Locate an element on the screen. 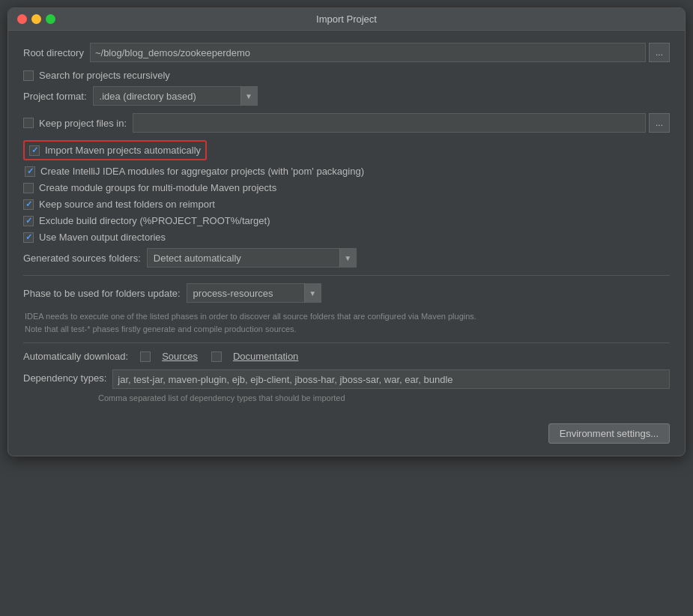 The height and width of the screenshot is (616, 693). dependency-hint: Comma separated list of dependency types… is located at coordinates (346, 398).